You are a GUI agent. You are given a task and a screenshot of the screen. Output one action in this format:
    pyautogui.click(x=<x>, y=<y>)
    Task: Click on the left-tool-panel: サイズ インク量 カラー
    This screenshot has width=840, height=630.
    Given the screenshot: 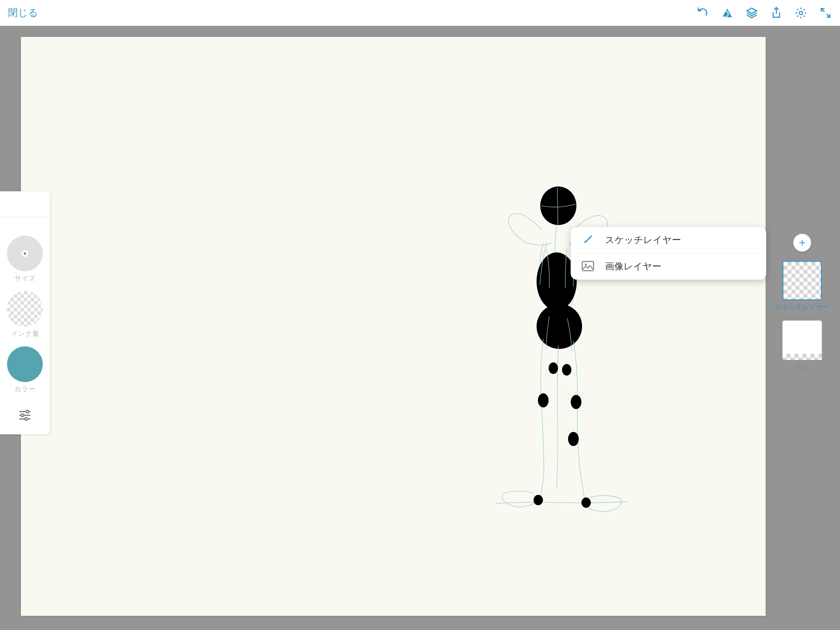 What is the action you would take?
    pyautogui.click(x=25, y=313)
    